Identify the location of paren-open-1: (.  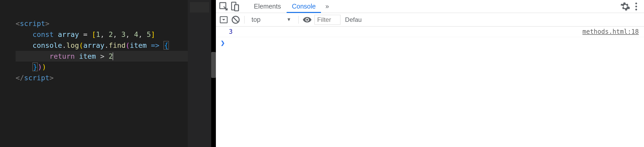
(81, 45).